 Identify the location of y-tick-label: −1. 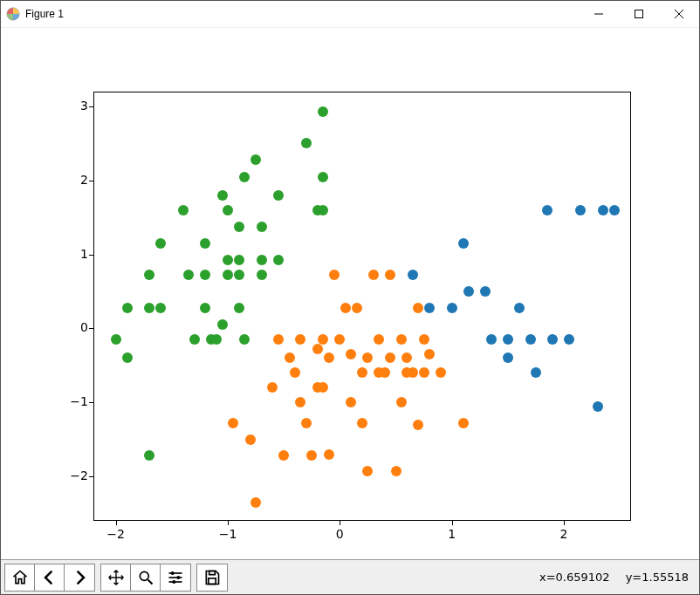
(76, 401).